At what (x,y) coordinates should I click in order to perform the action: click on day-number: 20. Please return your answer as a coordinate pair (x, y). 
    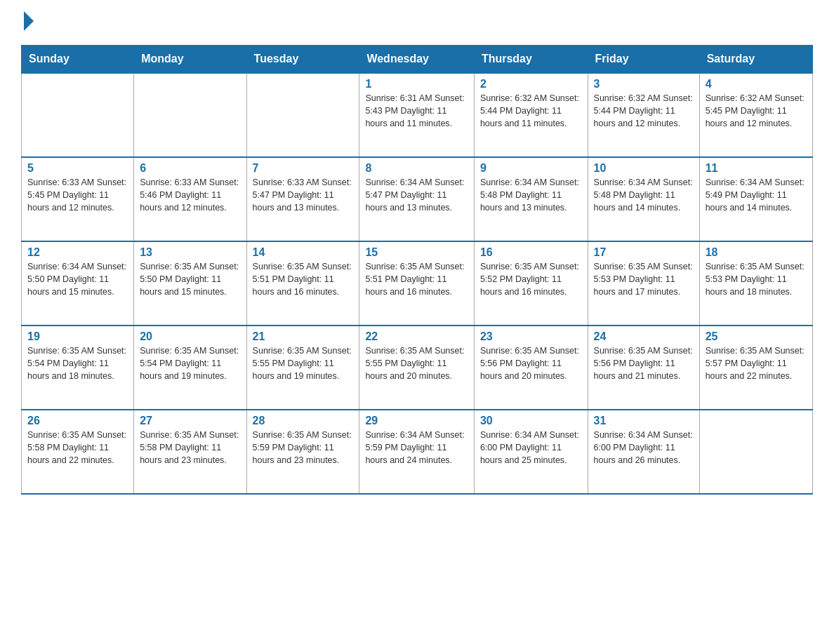
    Looking at the image, I should click on (190, 337).